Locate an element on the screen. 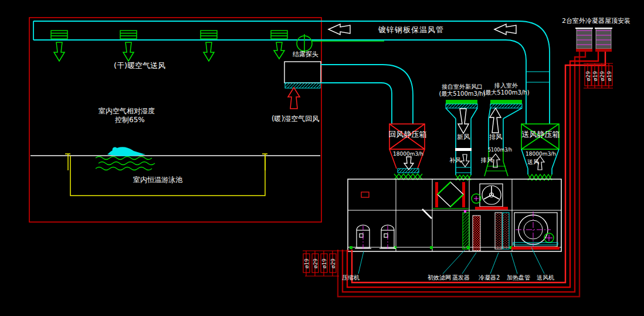 Image resolution: width=644 pixels, height=316 pixels. humidity-label-line2: 控制65% is located at coordinates (130, 120).